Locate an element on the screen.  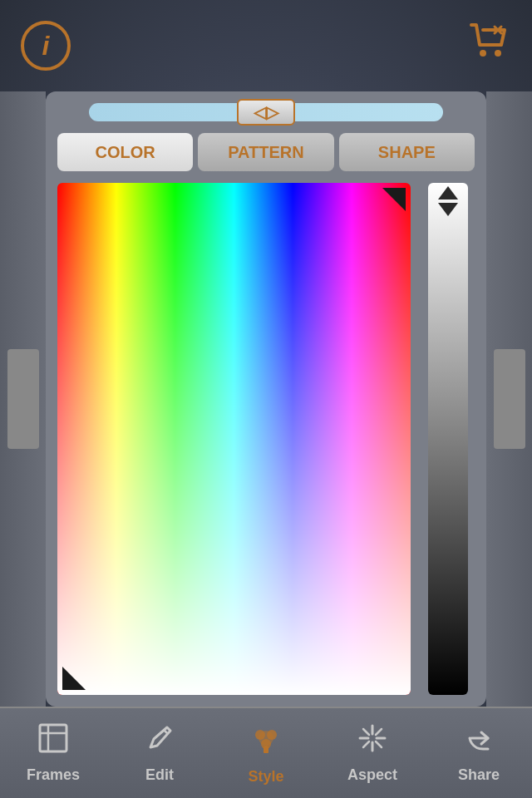
tab-color: COLOR is located at coordinates (125, 152).